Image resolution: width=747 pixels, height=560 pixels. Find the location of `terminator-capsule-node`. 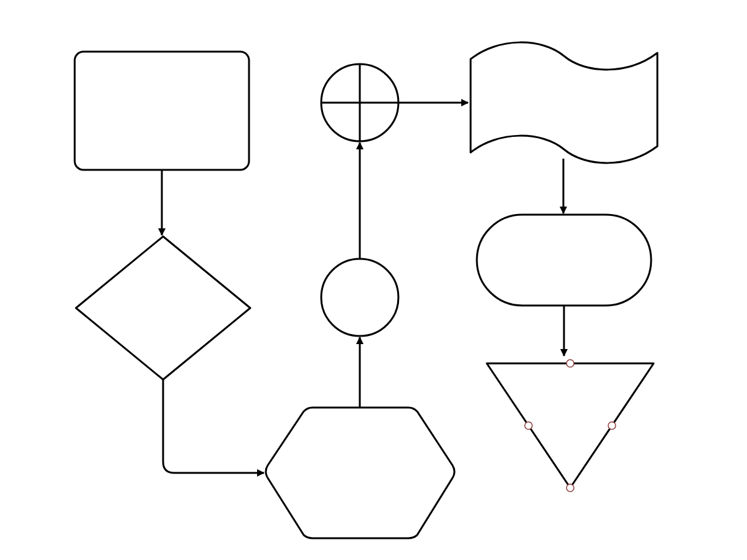

terminator-capsule-node is located at coordinates (564, 260).